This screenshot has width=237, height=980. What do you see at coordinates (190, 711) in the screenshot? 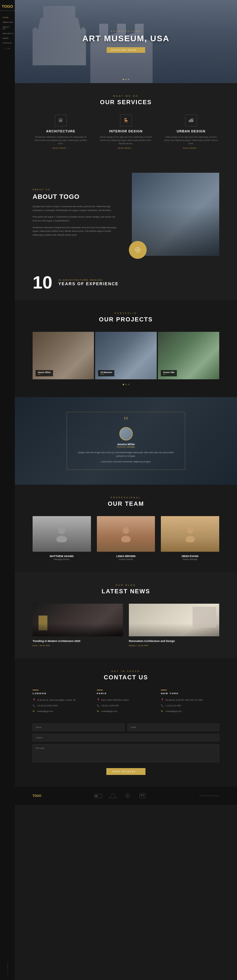
I see `contact-newyork-email: ✉ contact@togo.com` at bounding box center [190, 711].